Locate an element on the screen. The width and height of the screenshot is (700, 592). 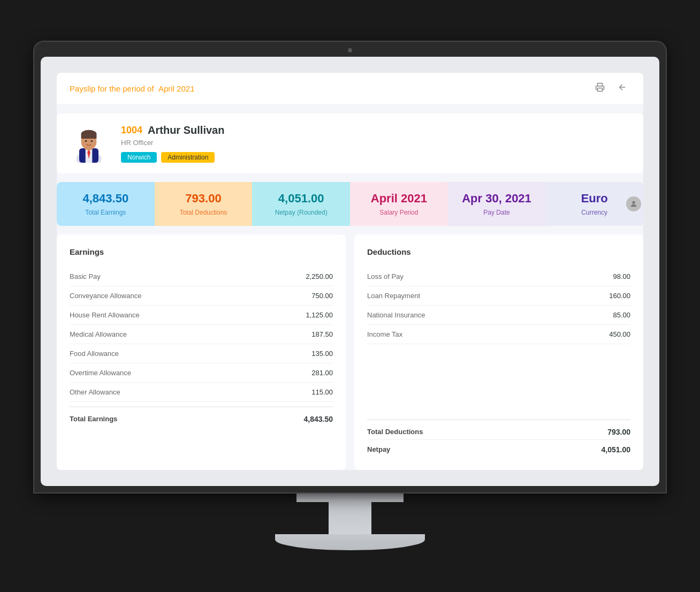
earning-overtime: Overtime Allowance 281.00 is located at coordinates (201, 373).